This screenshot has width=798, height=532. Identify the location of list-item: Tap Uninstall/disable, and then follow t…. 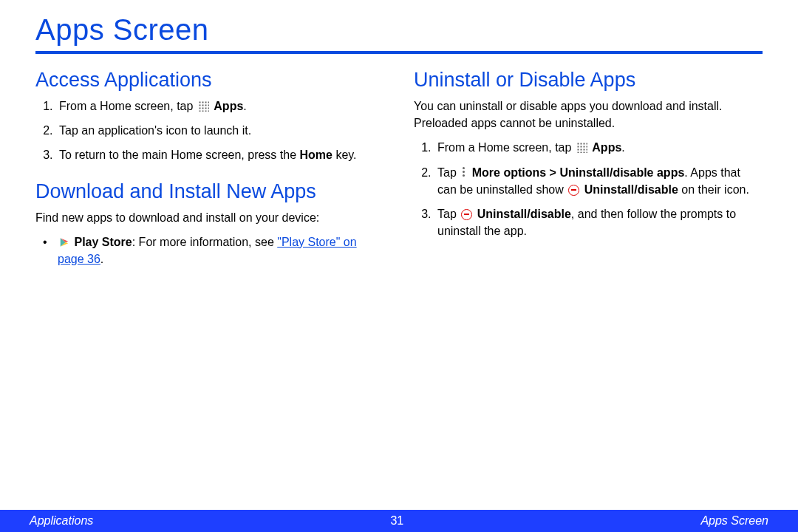
(598, 222).